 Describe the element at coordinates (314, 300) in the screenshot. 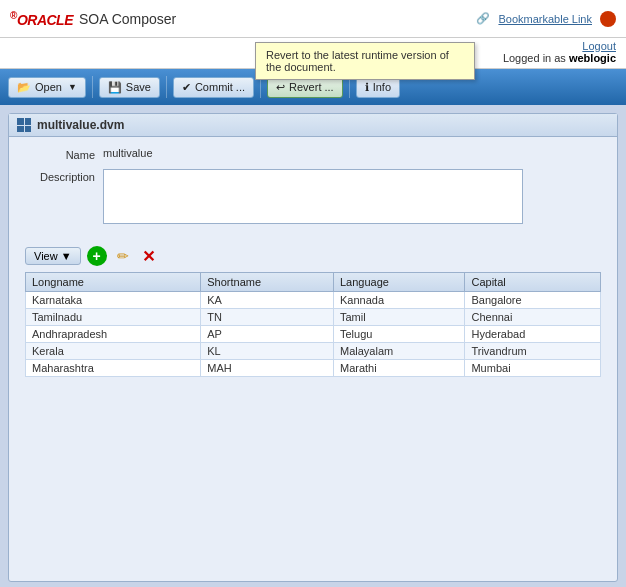

I see `table-row: KarnatakaKAKannadaBangalore` at that location.